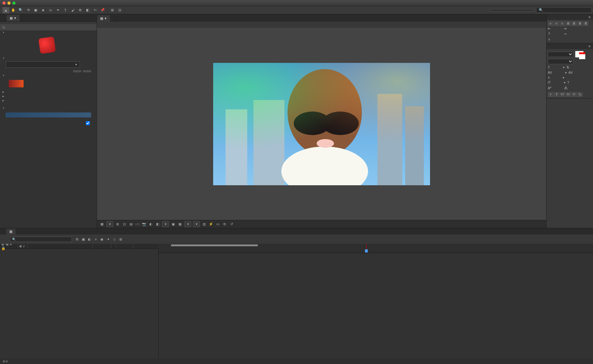 The width and height of the screenshot is (593, 364). Describe the element at coordinates (43, 10) in the screenshot. I see `pan-behind-tool: ◈` at that location.